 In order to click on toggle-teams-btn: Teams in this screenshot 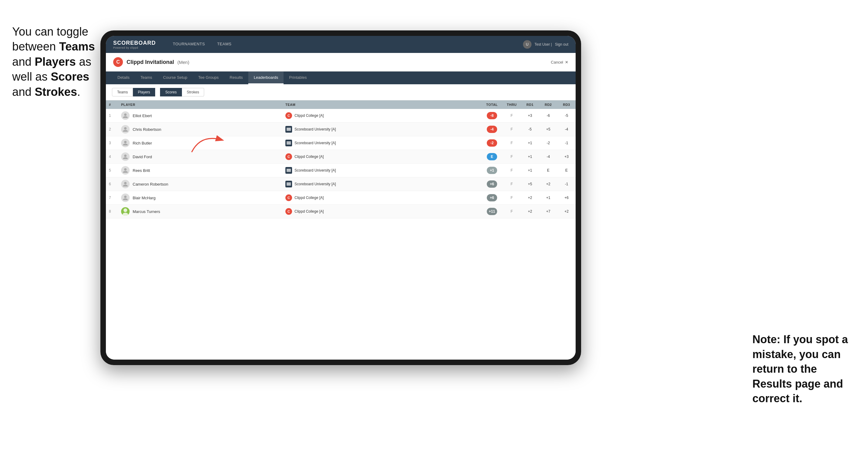, I will do `click(123, 92)`.